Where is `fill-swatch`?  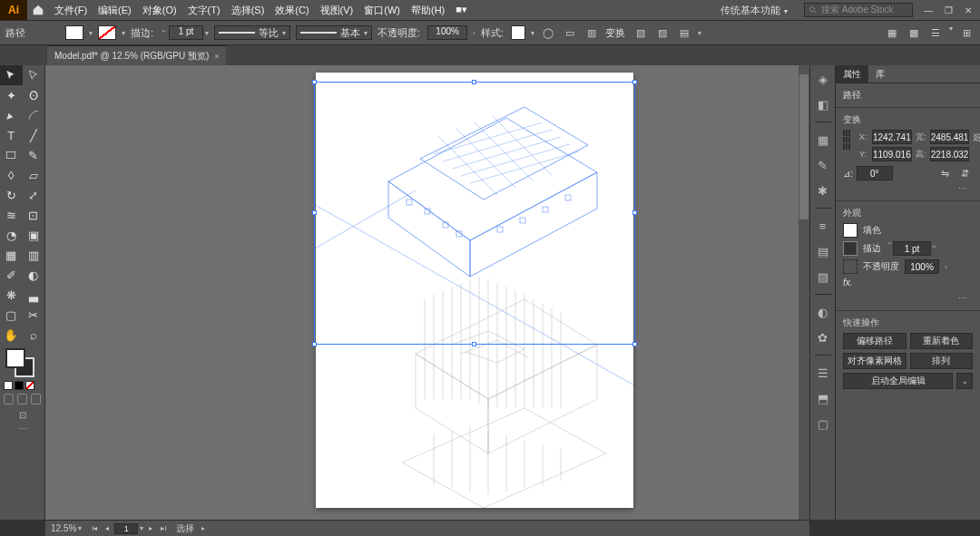
fill-swatch is located at coordinates (74, 33).